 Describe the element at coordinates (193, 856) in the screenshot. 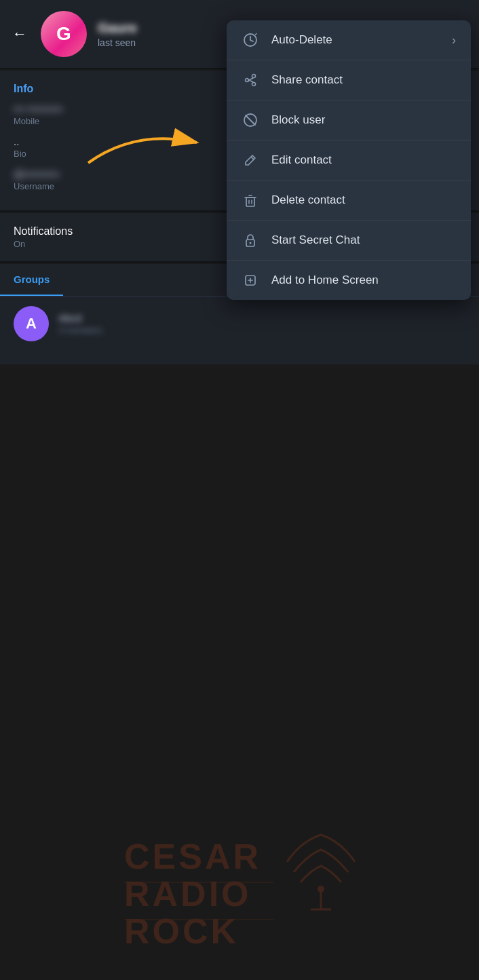

I see `svg-text: CESAR` at that location.